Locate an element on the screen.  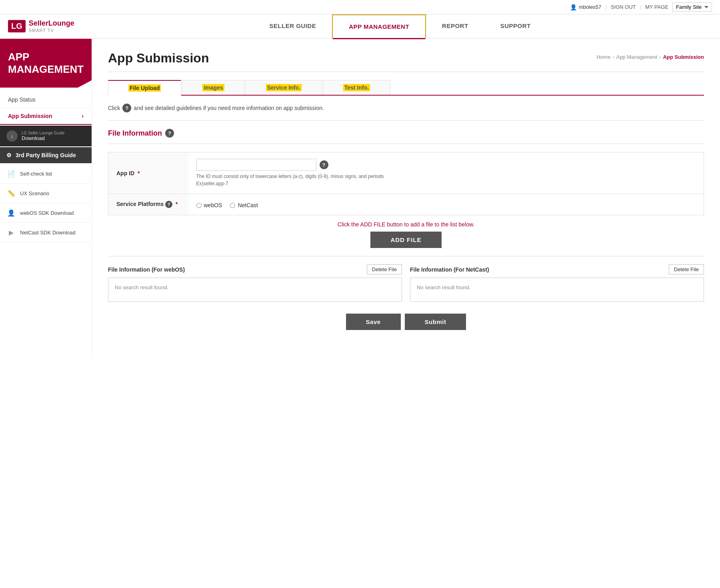
guide-download-label: Download is located at coordinates (43, 138).